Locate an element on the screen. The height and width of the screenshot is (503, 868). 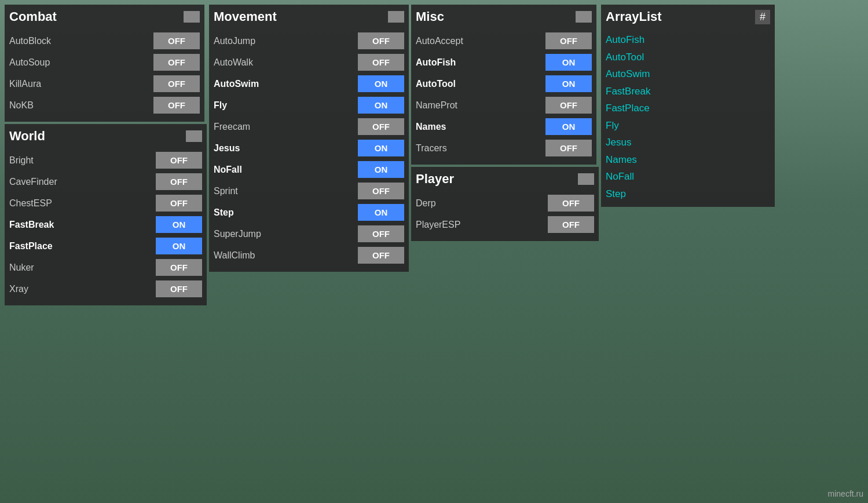
list-item: AutoWalkOFF is located at coordinates (309, 63).